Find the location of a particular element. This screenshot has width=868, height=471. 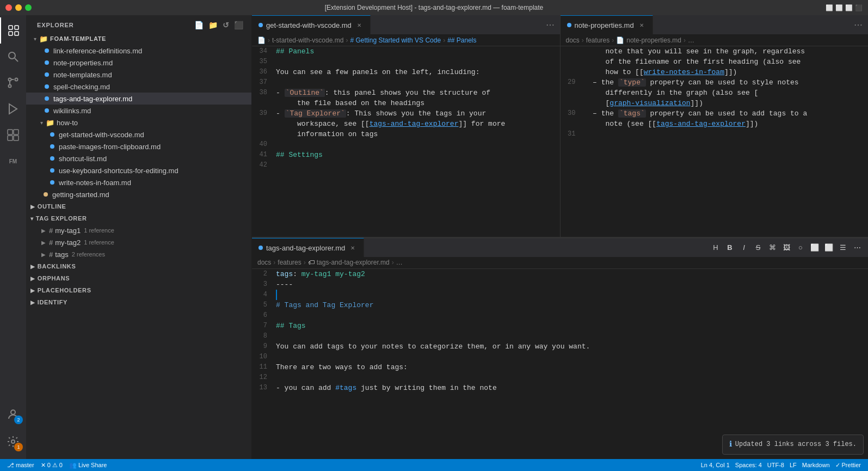

top-left-editor-content: 34 ## Panels 35 36 You can see a few pan… is located at coordinates (406, 142).